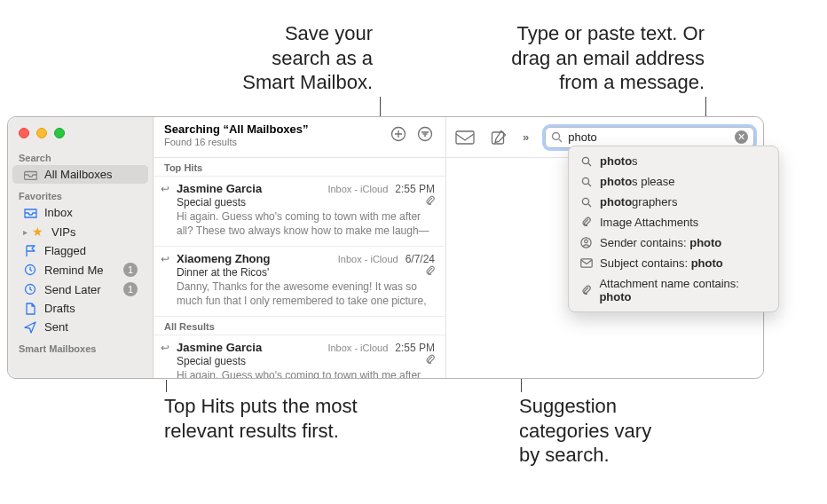  I want to click on document-icon, so click(30, 309).